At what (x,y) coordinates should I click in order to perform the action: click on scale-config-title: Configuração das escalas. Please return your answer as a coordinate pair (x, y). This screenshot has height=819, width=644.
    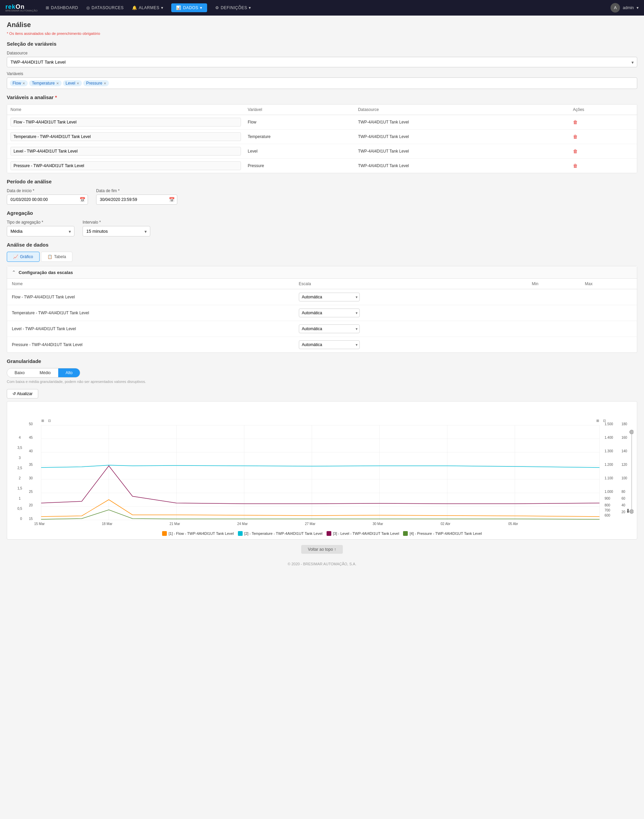
    Looking at the image, I should click on (46, 272).